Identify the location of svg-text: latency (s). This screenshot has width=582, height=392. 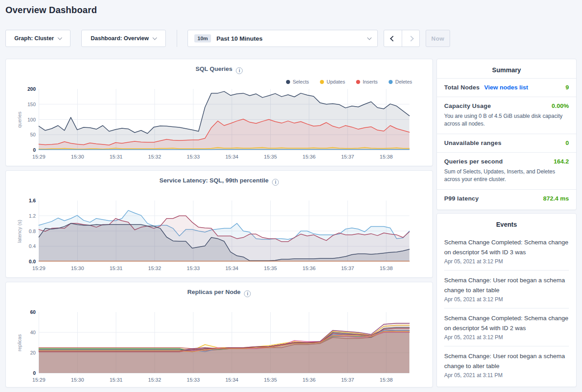
(19, 231).